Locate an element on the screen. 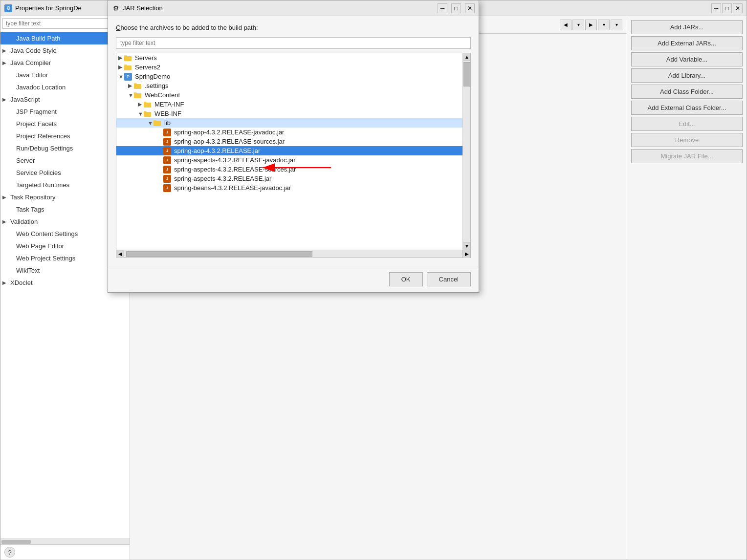  tree-item-meta-inf: ▶ META-INF is located at coordinates (289, 105).